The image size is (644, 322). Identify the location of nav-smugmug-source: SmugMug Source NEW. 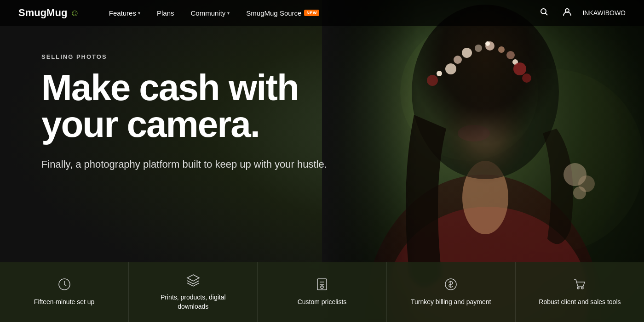
(282, 13).